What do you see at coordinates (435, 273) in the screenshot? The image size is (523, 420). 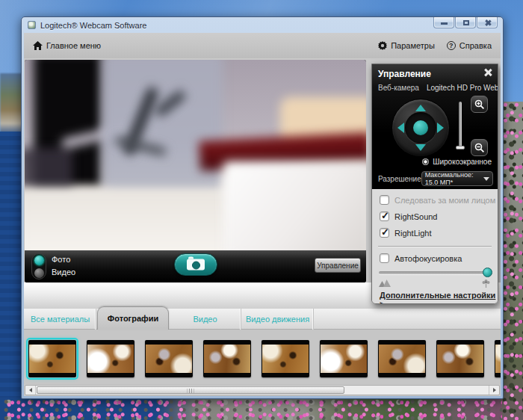 I see `focus-slider` at bounding box center [435, 273].